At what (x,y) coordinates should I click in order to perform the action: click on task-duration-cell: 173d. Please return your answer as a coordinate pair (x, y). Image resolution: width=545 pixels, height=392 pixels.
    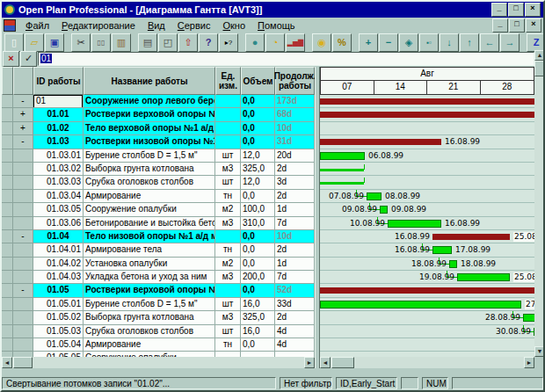
    Looking at the image, I should click on (295, 102).